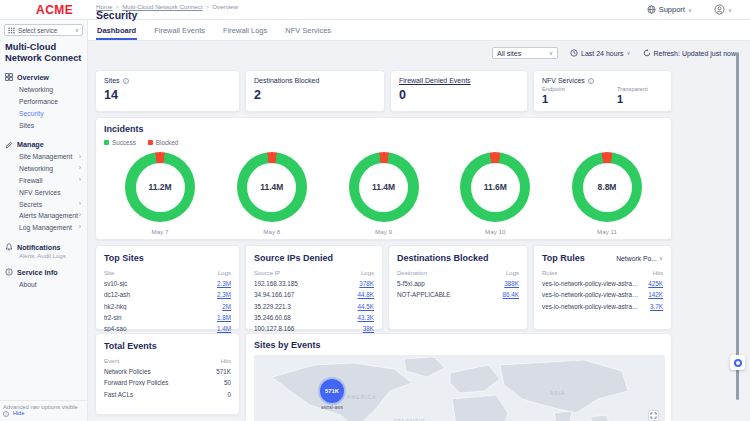 The image size is (750, 421). I want to click on page-title: Security, so click(116, 15).